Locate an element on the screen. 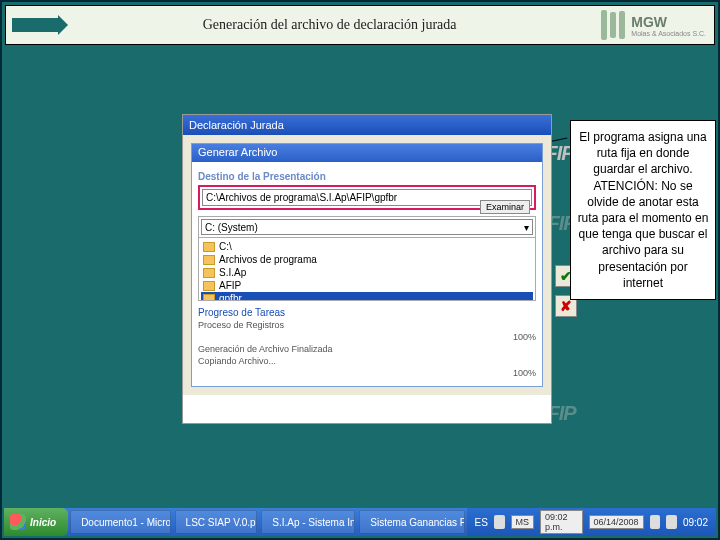  progress-section: Progreso de Tareas Proceso de Registros … is located at coordinates (367, 342).